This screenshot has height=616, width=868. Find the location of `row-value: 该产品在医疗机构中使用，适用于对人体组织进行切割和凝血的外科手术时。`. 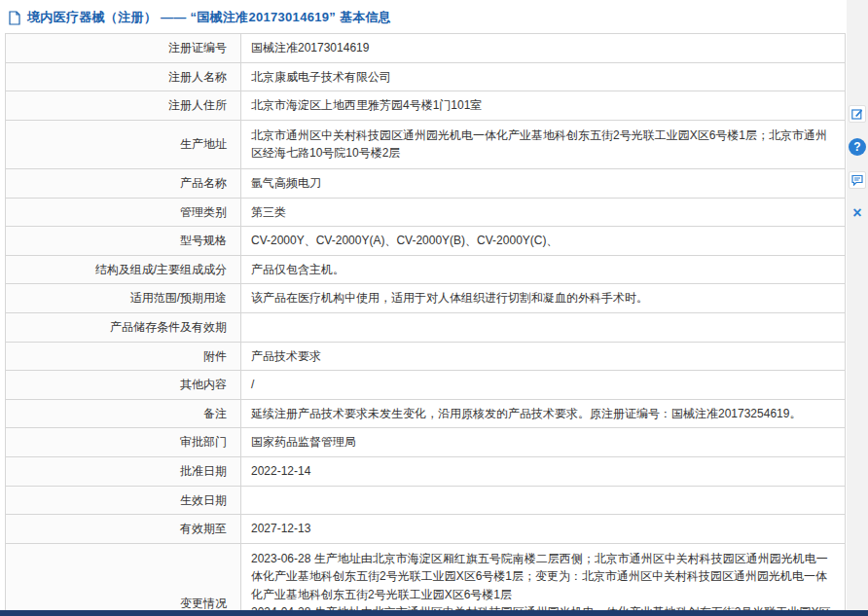

row-value: 该产品在医疗机构中使用，适用于对人体组织进行切割和凝血的外科手术时。 is located at coordinates (543, 299).